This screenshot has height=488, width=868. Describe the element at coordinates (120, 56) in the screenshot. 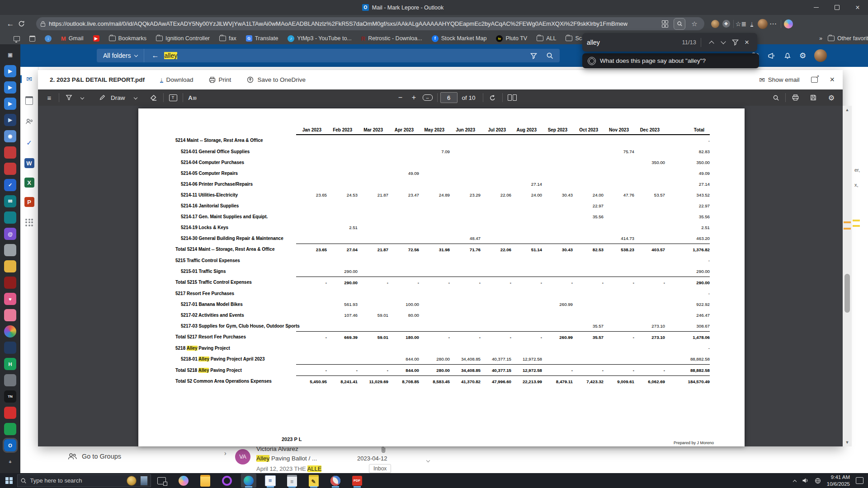

I see `search-scope-dropdown: All folders` at that location.